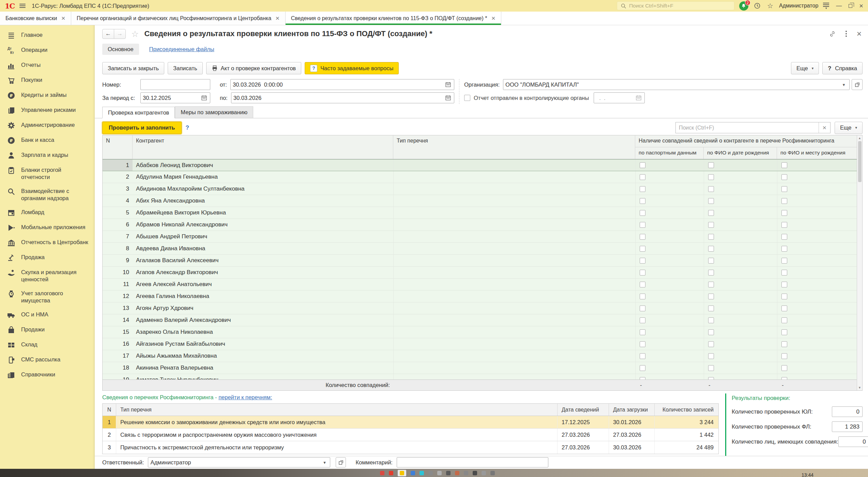 This screenshot has width=868, height=477. What do you see at coordinates (47, 360) in the screenshot?
I see `sidebar-item: СМС рассылка` at bounding box center [47, 360].